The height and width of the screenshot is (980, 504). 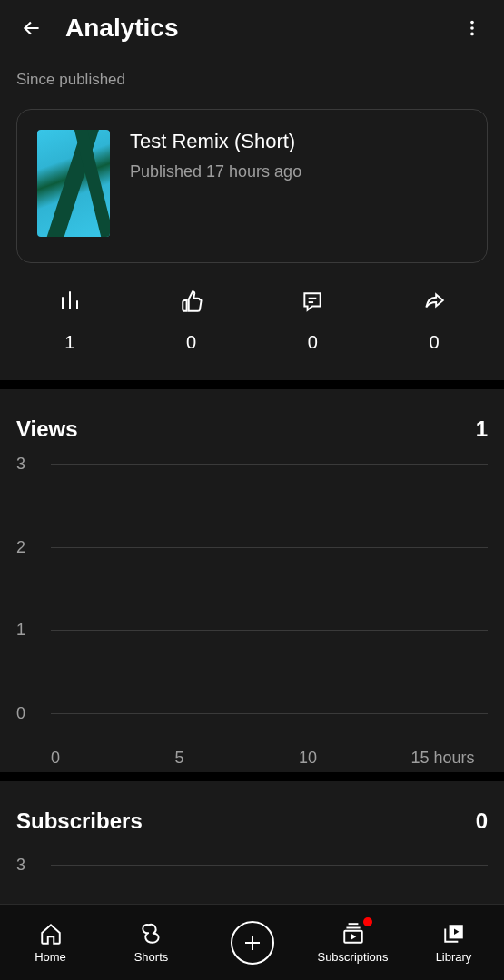 What do you see at coordinates (312, 343) in the screenshot?
I see `stat-comments-value: 0` at bounding box center [312, 343].